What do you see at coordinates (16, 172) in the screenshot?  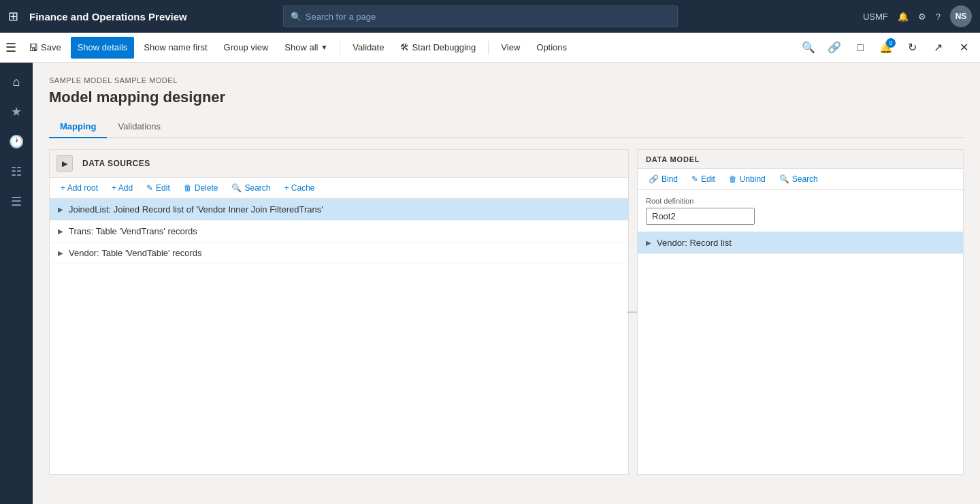 I see `sidebar-item-workspaces: ☷` at bounding box center [16, 172].